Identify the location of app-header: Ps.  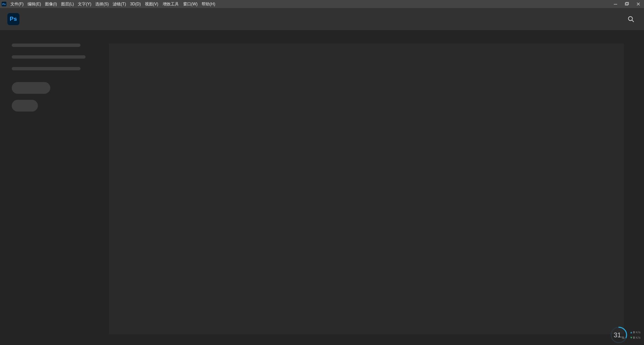
(322, 19).